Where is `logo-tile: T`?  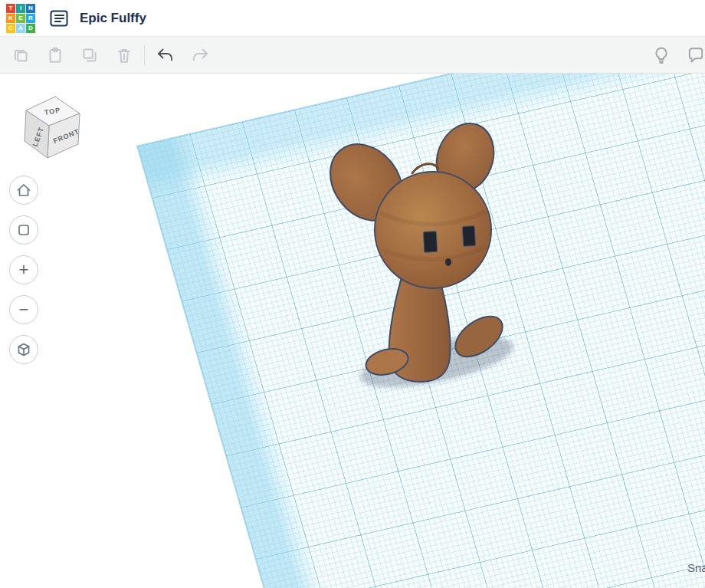 logo-tile: T is located at coordinates (11, 8).